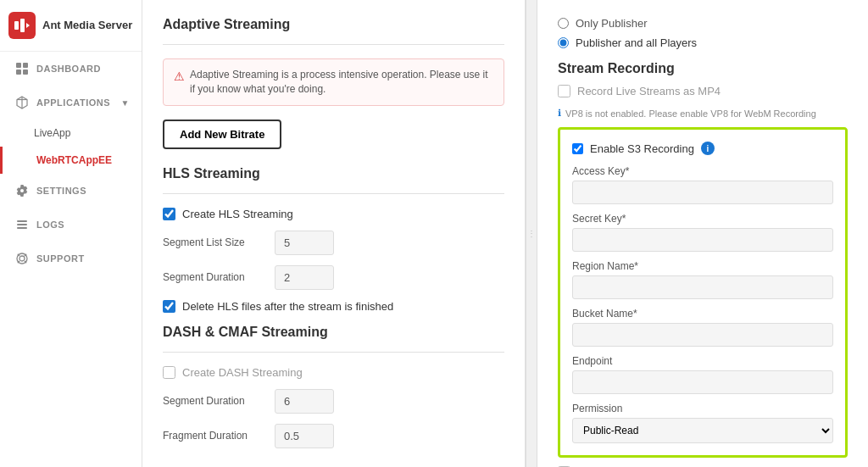 The height and width of the screenshot is (467, 868). Describe the element at coordinates (334, 278) in the screenshot. I see `segment-duration-group: Segment Duration` at that location.